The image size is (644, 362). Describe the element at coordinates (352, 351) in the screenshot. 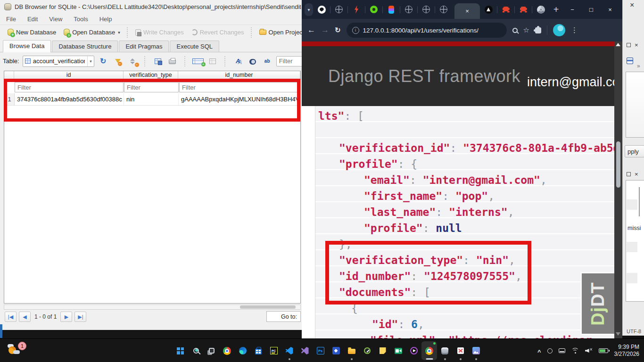

I see `explorer-taskbar-button` at that location.